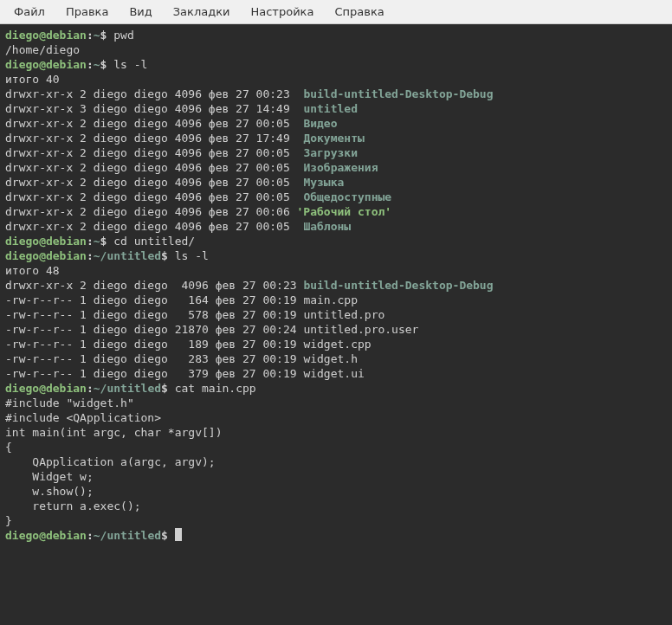  I want to click on ls-filename: untitled.pro.user, so click(360, 329).